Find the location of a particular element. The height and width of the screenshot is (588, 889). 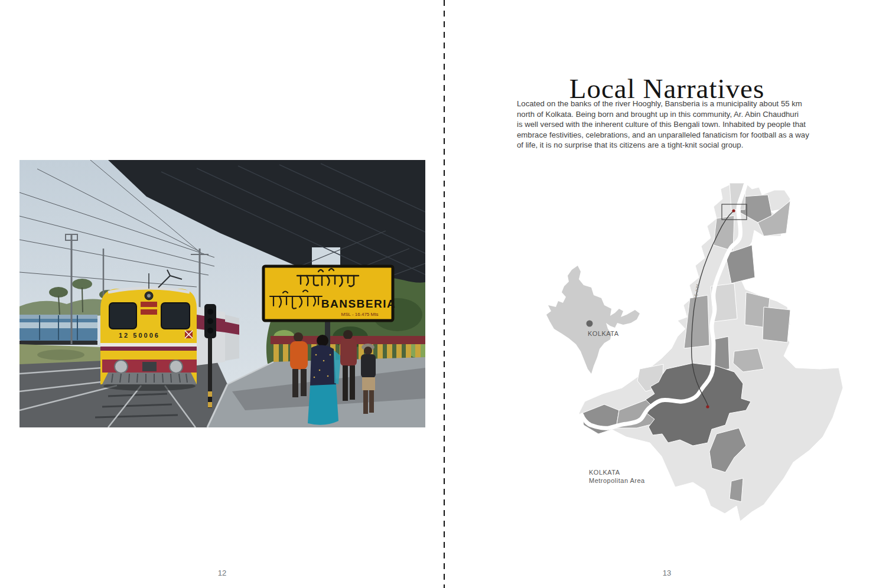

kolkata-dot-india is located at coordinates (590, 324).